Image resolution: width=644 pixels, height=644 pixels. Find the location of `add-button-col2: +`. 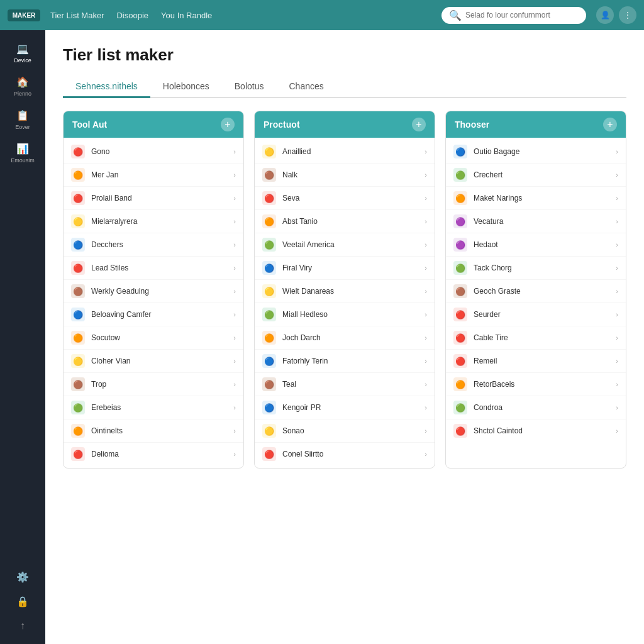

add-button-col2: + is located at coordinates (419, 125).